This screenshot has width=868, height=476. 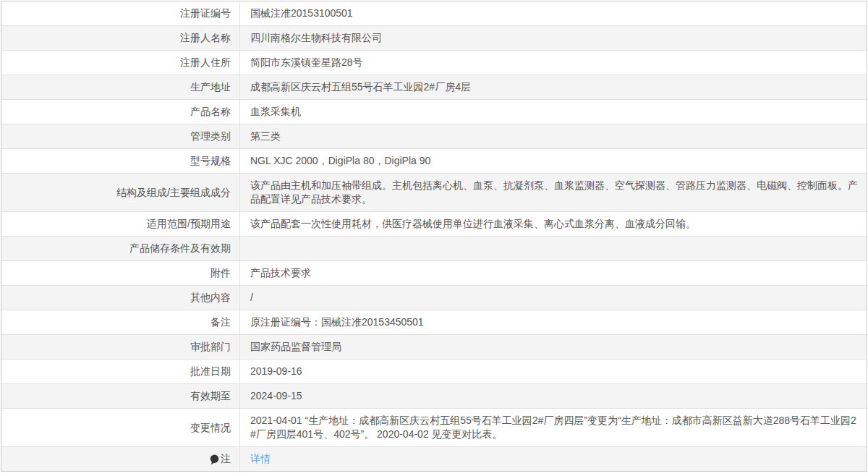 What do you see at coordinates (434, 38) in the screenshot?
I see `table-row: 注册人名称 四川南格尔生物科技有限公司` at bounding box center [434, 38].